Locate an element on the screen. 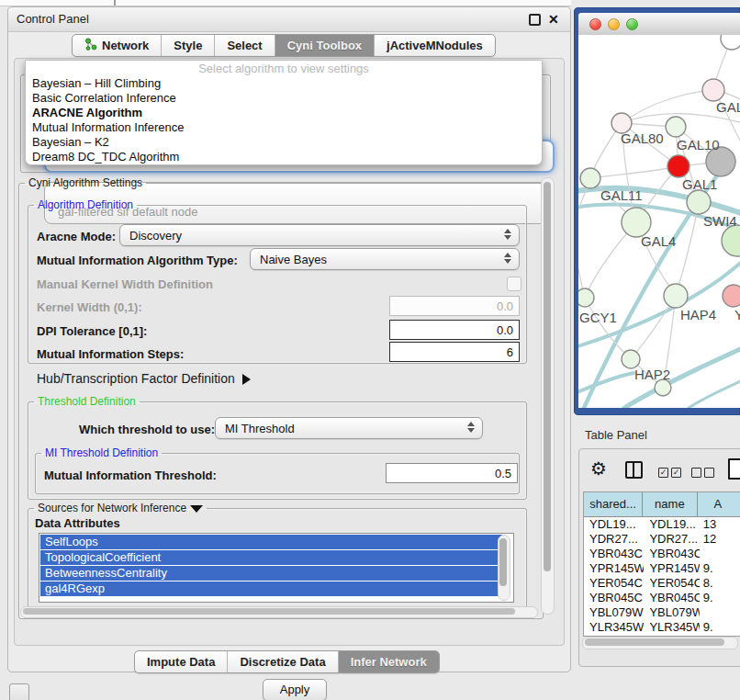 This screenshot has width=740, height=700. restore-icon is located at coordinates (534, 20).